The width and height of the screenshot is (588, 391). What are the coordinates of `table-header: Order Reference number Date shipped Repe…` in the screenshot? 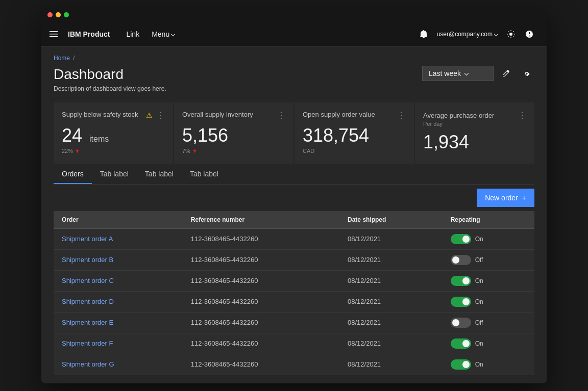 It's located at (294, 220).